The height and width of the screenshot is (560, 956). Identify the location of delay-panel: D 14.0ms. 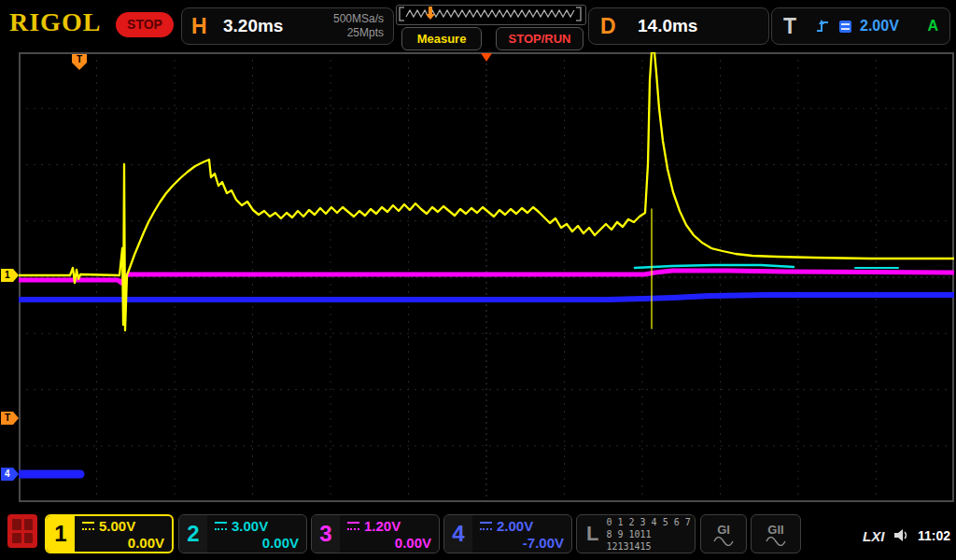
(679, 26).